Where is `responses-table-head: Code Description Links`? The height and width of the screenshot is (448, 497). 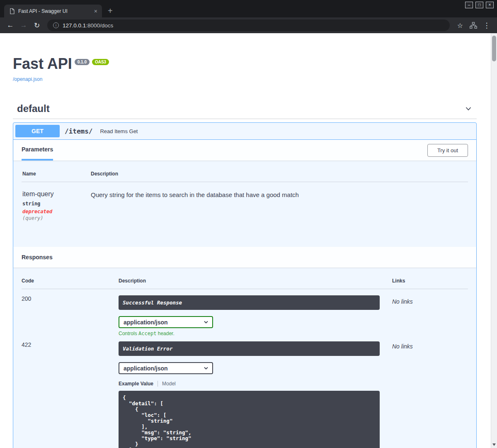 responses-table-head: Code Description Links is located at coordinates (245, 284).